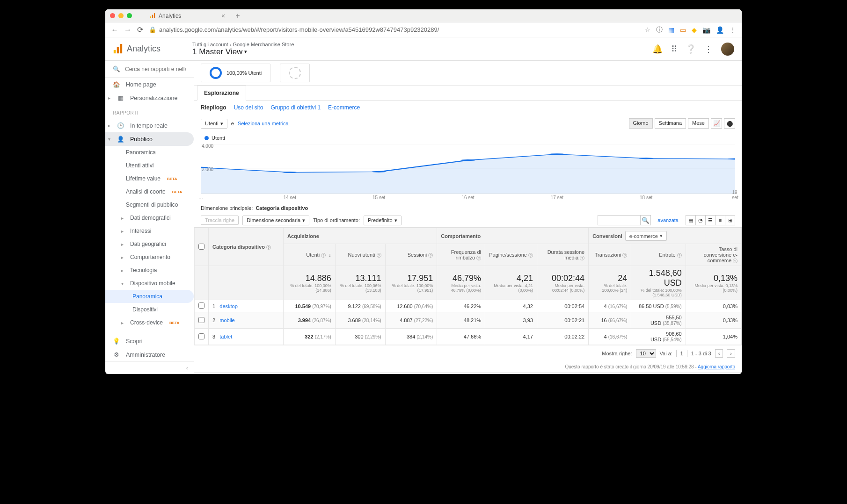  What do you see at coordinates (468, 321) in the screenshot?
I see `table-row: 2. mobile 3.994(26,87%) 3.689(28,14%) 4.…` at bounding box center [468, 321].